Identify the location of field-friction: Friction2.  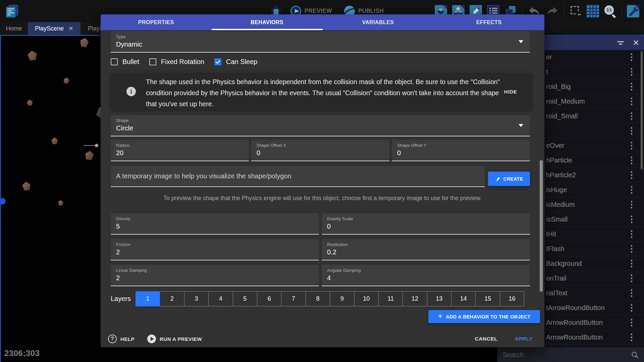
(215, 250).